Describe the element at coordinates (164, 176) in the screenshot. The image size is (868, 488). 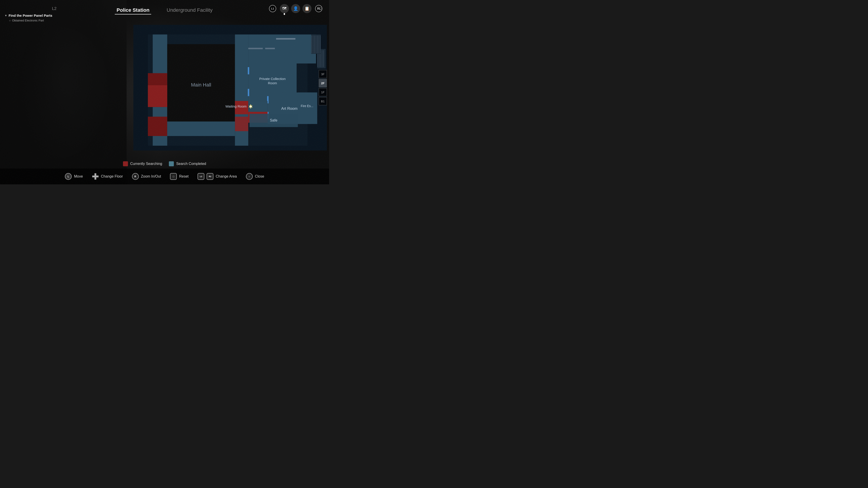
I see `bottom-controls: L Move Change Floor R Zoom In/Out □ Rese…` at that location.